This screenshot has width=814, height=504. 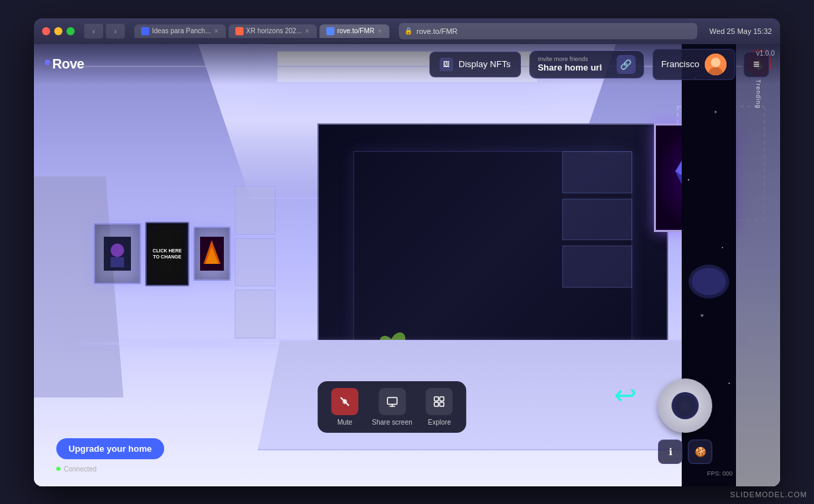 What do you see at coordinates (407, 64) in the screenshot?
I see `top-navigation: Rove 🖼 Display NFTs Invite more friends …` at bounding box center [407, 64].